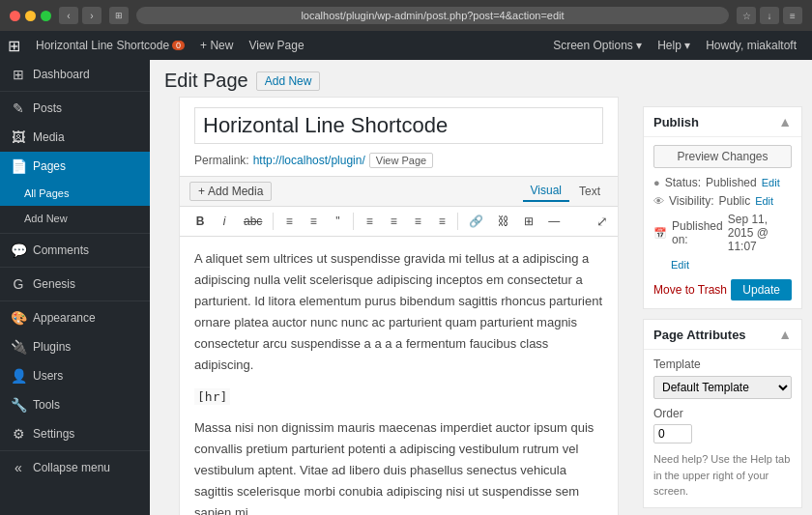 The height and width of the screenshot is (515, 812). I want to click on italic-button: i, so click(224, 221).